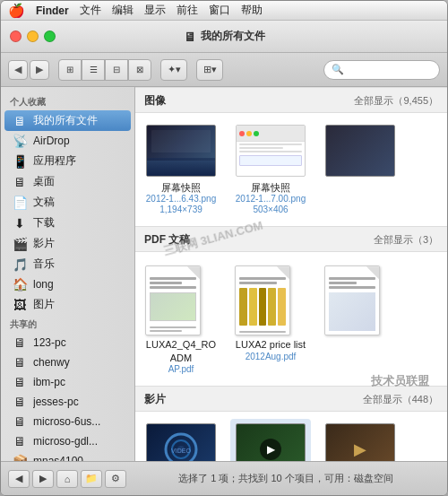  What do you see at coordinates (91, 479) in the screenshot?
I see `statusbar-folder-icon: 📁` at bounding box center [91, 479].